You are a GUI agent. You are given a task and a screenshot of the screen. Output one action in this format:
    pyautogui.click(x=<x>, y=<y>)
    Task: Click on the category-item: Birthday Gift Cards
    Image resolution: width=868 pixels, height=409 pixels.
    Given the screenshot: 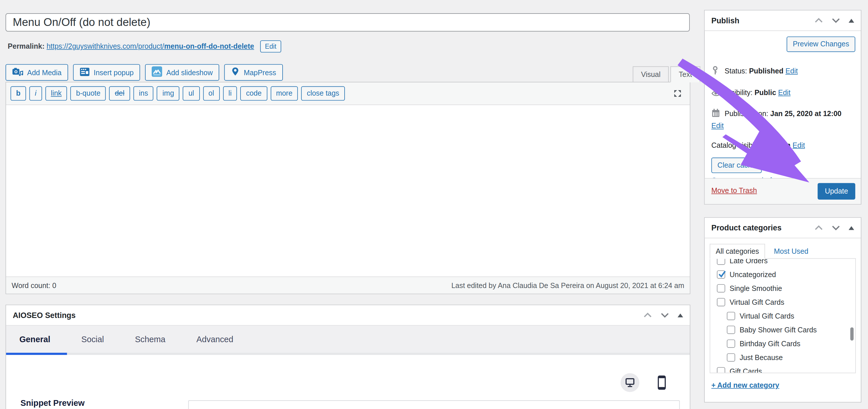 What is the action you would take?
    pyautogui.click(x=783, y=343)
    